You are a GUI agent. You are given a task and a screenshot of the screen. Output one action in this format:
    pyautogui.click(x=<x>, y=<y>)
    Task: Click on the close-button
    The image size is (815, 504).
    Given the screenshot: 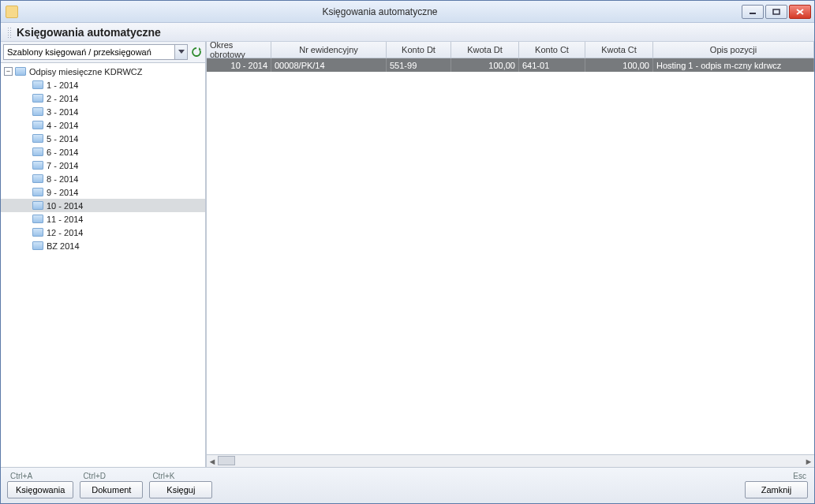 What is the action you would take?
    pyautogui.click(x=800, y=12)
    